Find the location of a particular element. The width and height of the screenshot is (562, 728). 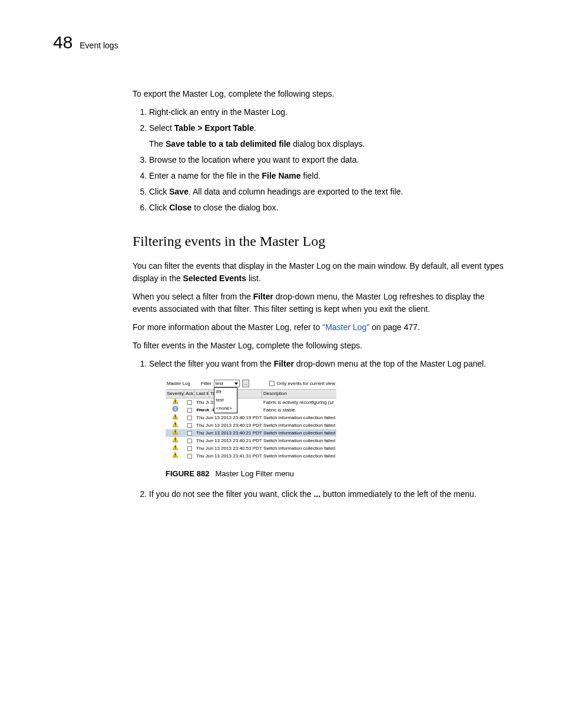

table-row: Thu Jun 13 2013 23:40:17 PDTFabric is st… is located at coordinates (251, 410).